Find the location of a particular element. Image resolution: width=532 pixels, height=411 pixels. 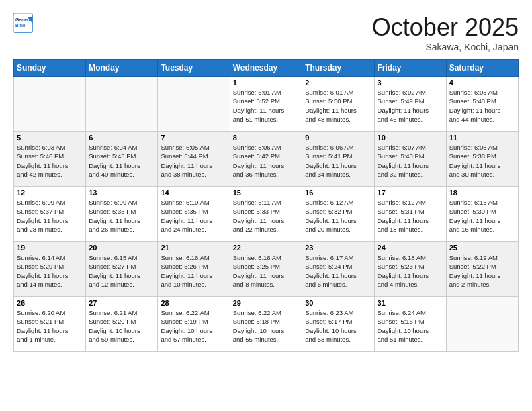

calendar-cell: 28Sunrise: 6:22 AM Sunset: 5:19 PM Dayli… is located at coordinates (193, 324).